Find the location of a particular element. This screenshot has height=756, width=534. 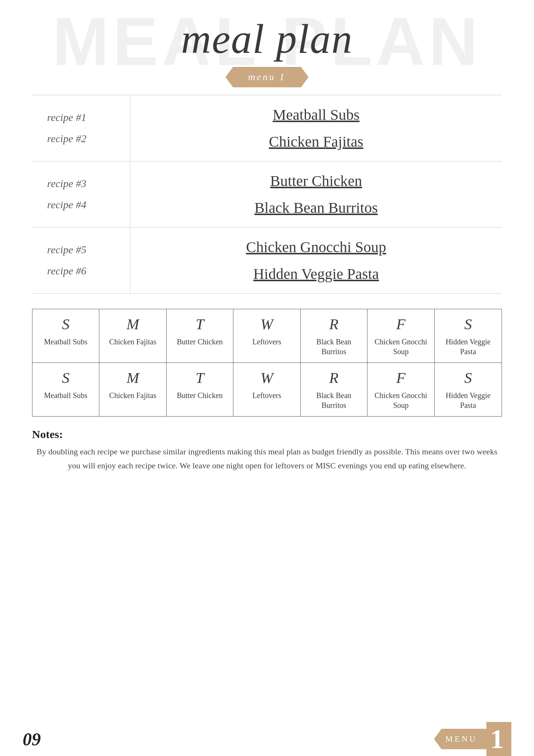

schedule-week-1: SMeatball SubsMChicken FajitasTButter Ch… is located at coordinates (267, 336).